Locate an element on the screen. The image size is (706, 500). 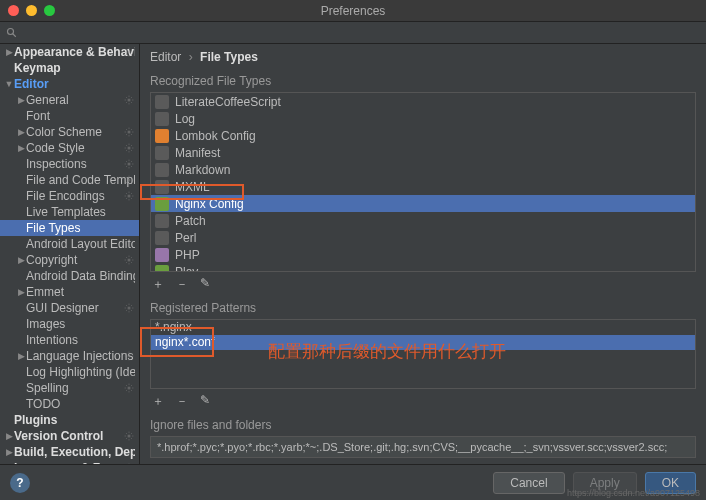
pattern-row: *.nginx is located at coordinates (423, 328).